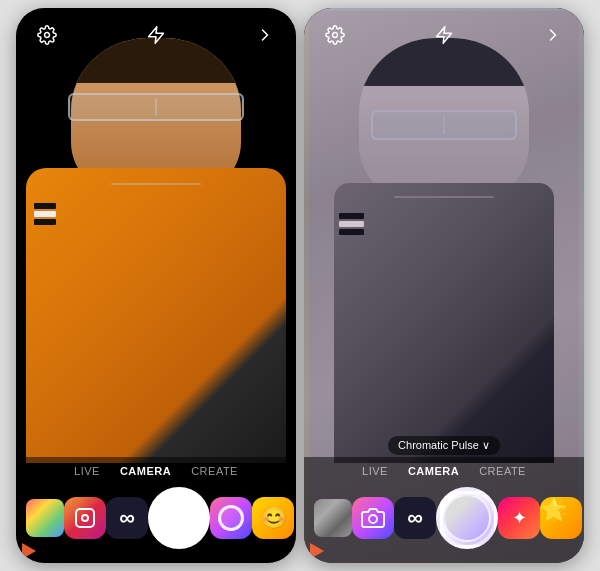 The width and height of the screenshot is (600, 571). What do you see at coordinates (231, 518) in the screenshot?
I see `lens-icon` at bounding box center [231, 518].